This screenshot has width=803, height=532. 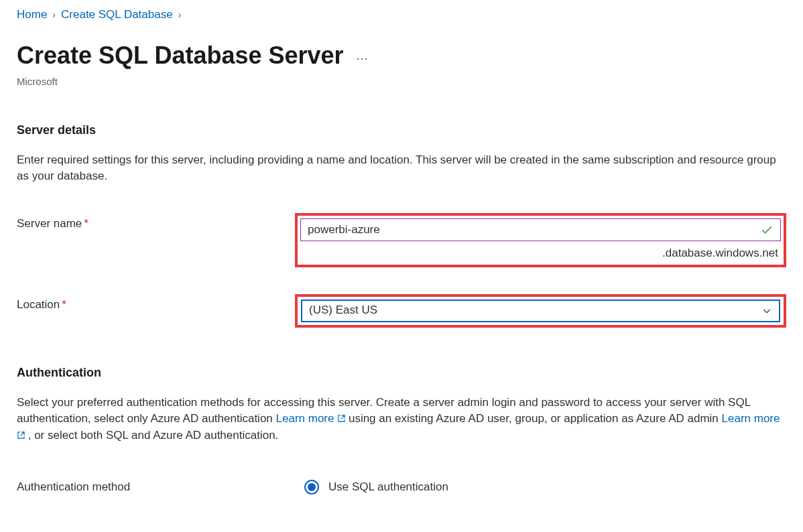 I want to click on highlight-annotation: (US) East US, so click(x=540, y=311).